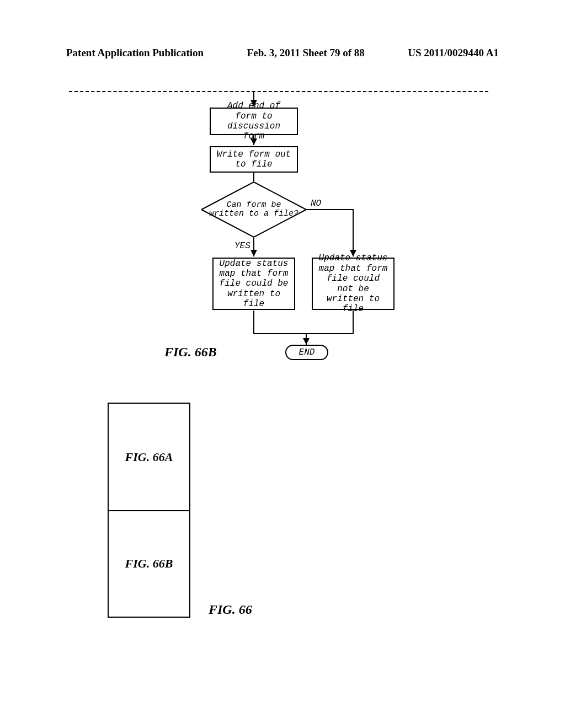 This screenshot has width=565, height=728. Describe the element at coordinates (282, 53) in the screenshot. I see `page-header: Patent Application Publication Feb. 3, 2…` at that location.